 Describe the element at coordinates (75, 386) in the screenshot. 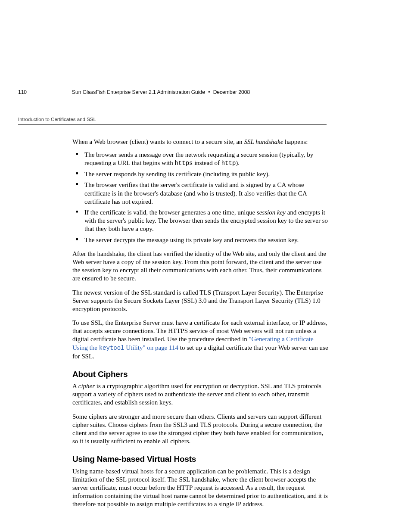

I see `text: A` at that location.